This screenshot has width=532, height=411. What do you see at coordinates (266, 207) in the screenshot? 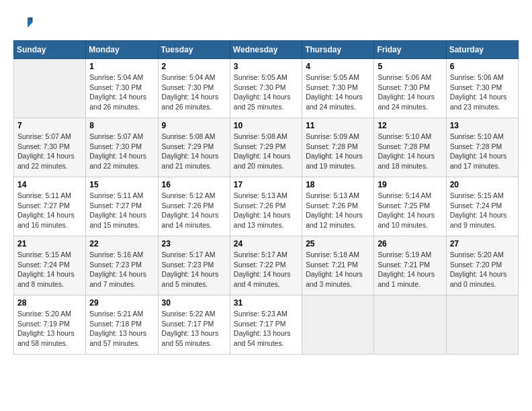
I see `calendar-cell: 17Sunrise: 5:13 AMSunset: 7:26 PMDayligh…` at bounding box center [266, 207].